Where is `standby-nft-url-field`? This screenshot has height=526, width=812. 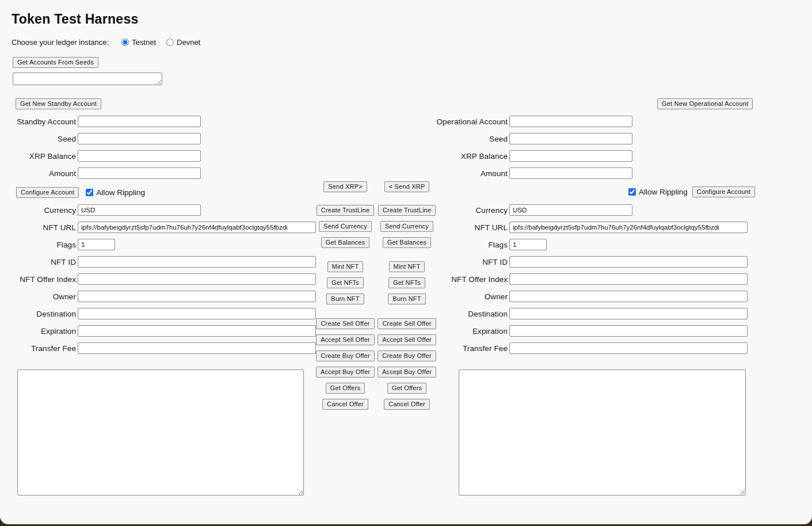 standby-nft-url-field is located at coordinates (197, 227).